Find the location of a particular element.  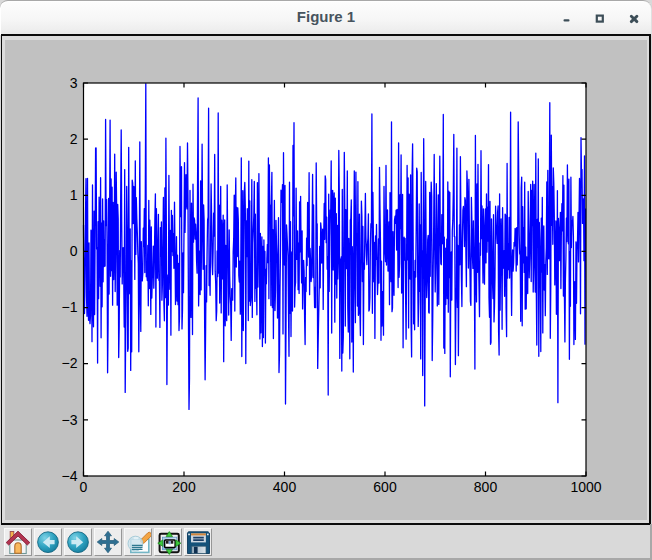

svg-text: 200 is located at coordinates (184, 487).